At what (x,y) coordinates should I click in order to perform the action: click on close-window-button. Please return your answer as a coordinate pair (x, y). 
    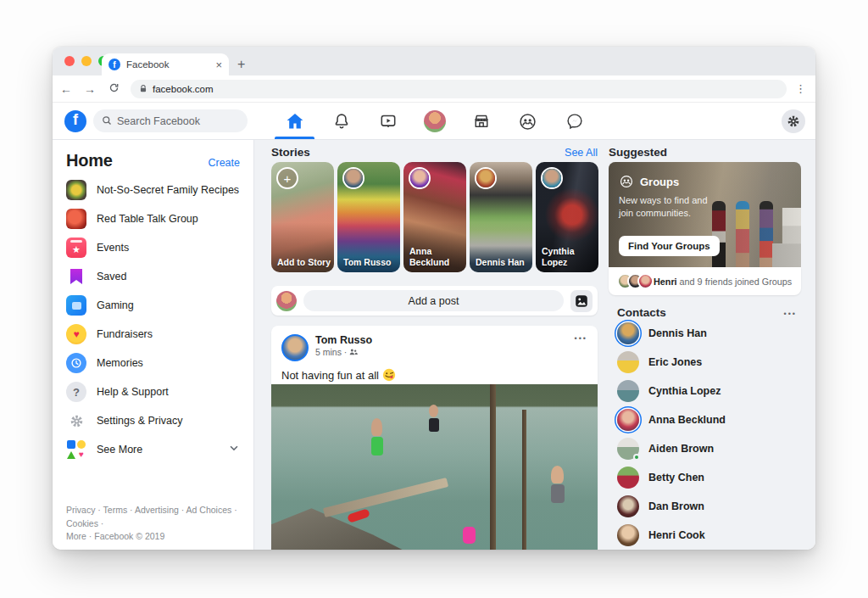
    Looking at the image, I should click on (70, 61).